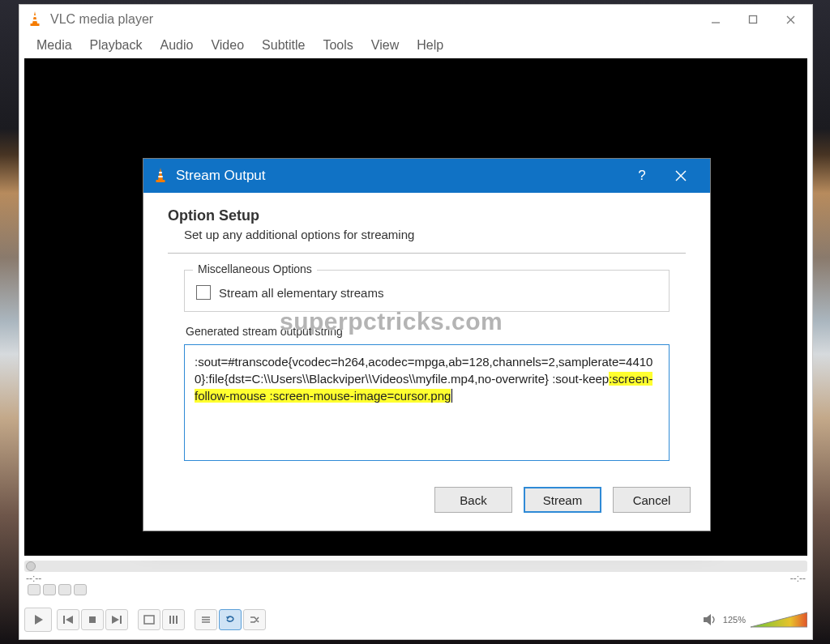  I want to click on dialog-help-button: ?, so click(642, 176).